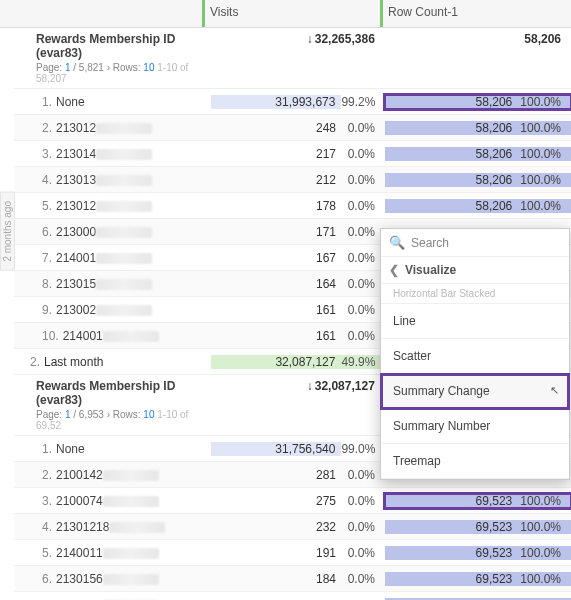 The width and height of the screenshot is (571, 600). I want to click on row-label: 5.2140011, so click(112, 553).